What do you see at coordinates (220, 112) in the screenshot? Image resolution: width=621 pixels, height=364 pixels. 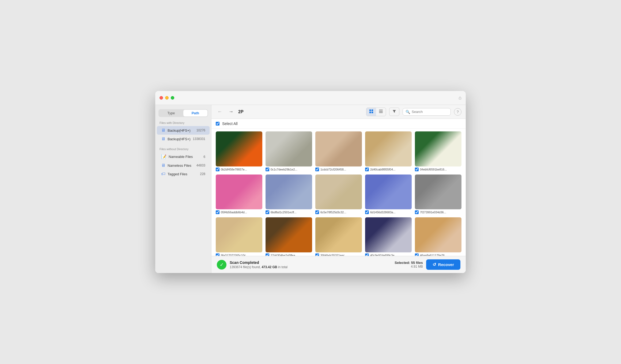 I see `back-button: ←` at bounding box center [220, 112].